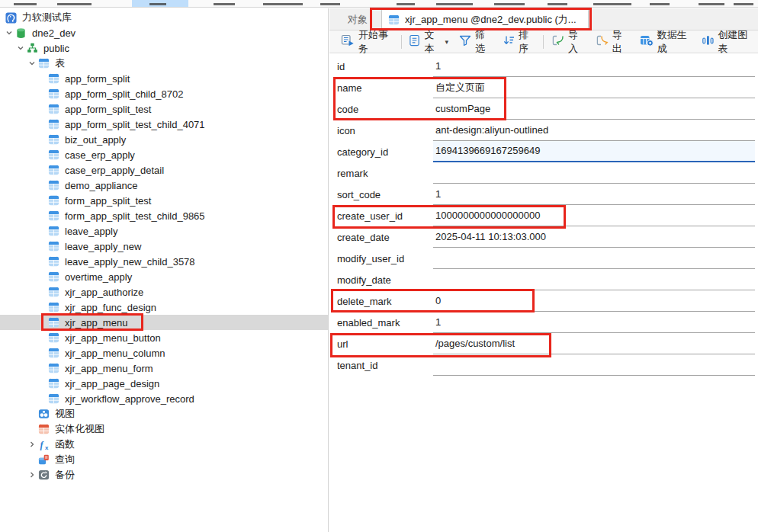  I want to click on field-value-input: 0, so click(594, 301).